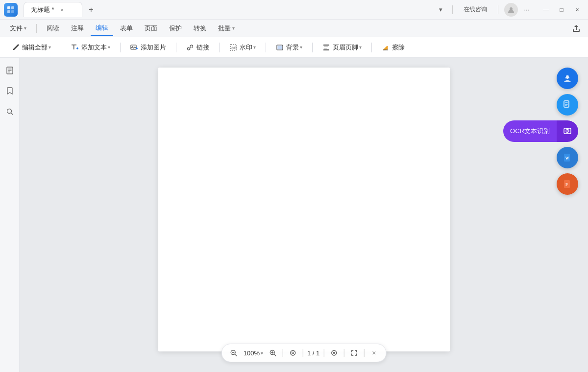 Image resolution: width=588 pixels, height=372 pixels. I want to click on menu-item-form: 表单, so click(126, 28).